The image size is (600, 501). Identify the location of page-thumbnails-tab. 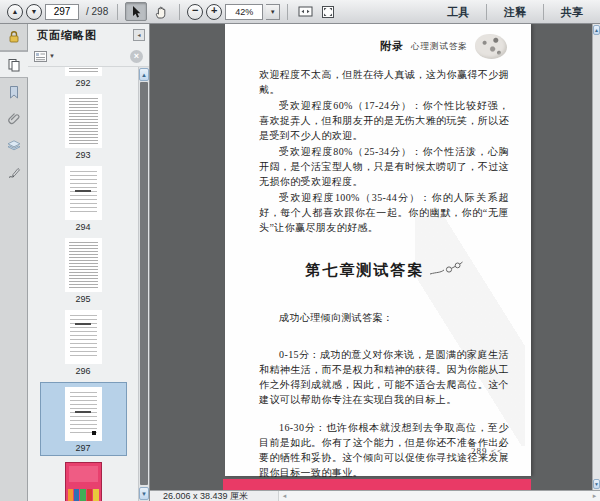
(14, 64).